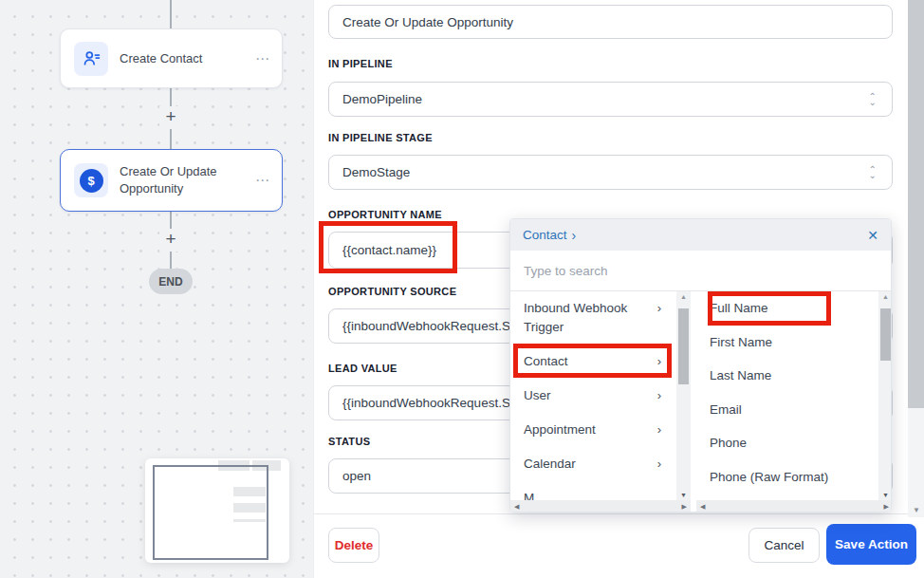 The width and height of the screenshot is (924, 578). Describe the element at coordinates (784, 545) in the screenshot. I see `cancel-button: Cancel` at that location.